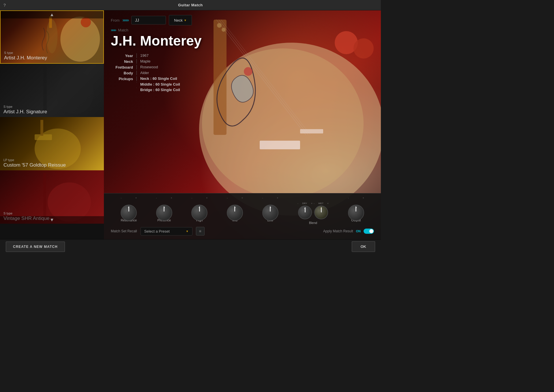 Image resolution: width=554 pixels, height=392 pixels. What do you see at coordinates (52, 125) in the screenshot?
I see `guitar-scroll: ▲ S type Artist J.H. Monterey` at bounding box center [52, 125].